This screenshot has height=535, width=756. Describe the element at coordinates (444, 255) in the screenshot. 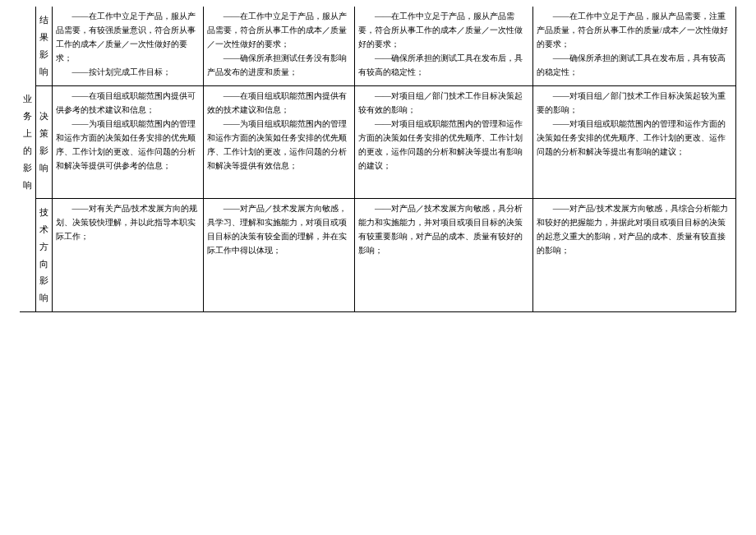

I see `cell-2-2: ——对产品／技术发展方向敏感，具分析能力和实施能力，并对项目或项目目标的决策有较…` at that location.